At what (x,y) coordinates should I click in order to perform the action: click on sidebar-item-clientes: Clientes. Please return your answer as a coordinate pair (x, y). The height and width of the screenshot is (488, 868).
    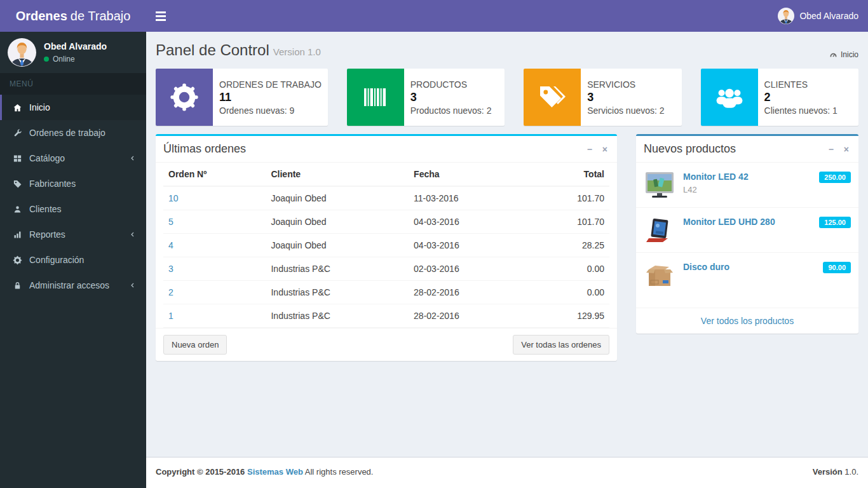
    Looking at the image, I should click on (73, 209).